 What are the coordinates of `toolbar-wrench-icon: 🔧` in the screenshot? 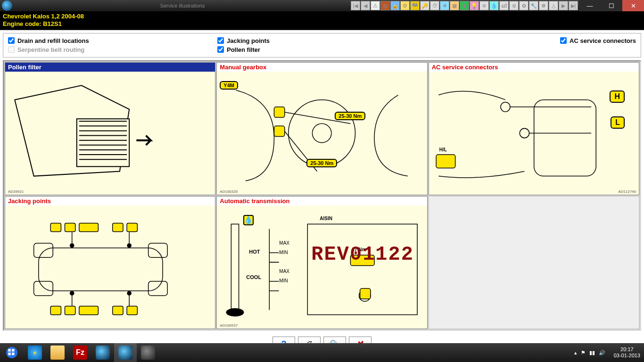 It's located at (534, 6).